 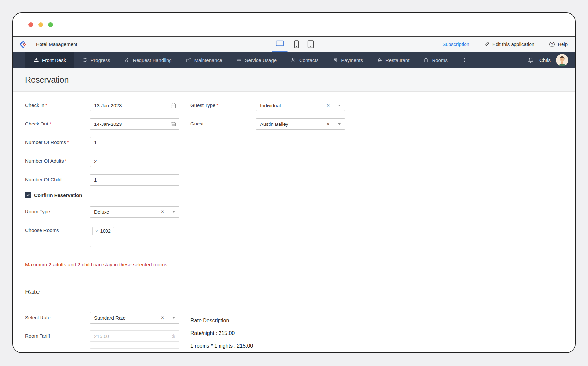 What do you see at coordinates (380, 60) in the screenshot?
I see `cloche-icon` at bounding box center [380, 60].